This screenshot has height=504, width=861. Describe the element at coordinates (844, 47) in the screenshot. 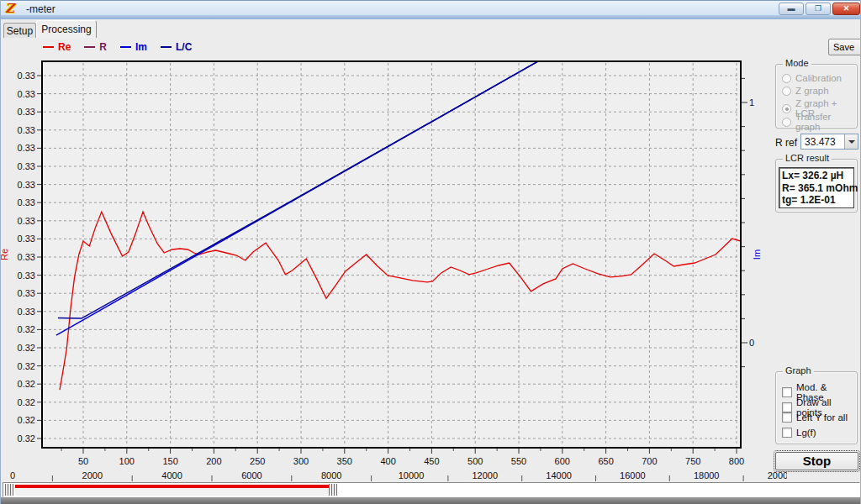

I see `save-button: Save` at that location.